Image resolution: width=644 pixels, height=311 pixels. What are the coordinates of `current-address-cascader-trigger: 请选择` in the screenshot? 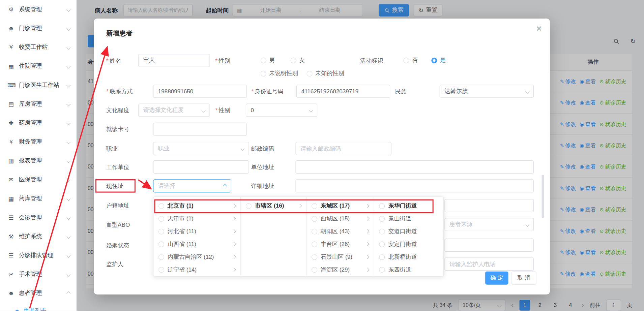 It's located at (192, 186).